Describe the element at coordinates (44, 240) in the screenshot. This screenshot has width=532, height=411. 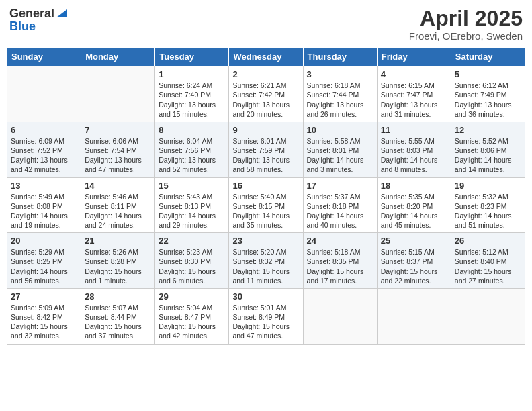
I see `day-number: 20` at that location.